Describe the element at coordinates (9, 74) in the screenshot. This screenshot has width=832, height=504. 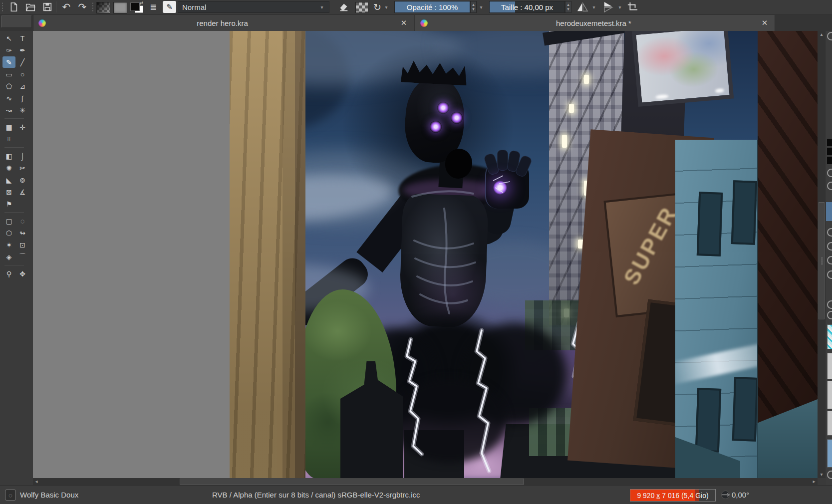
I see `rectangle-tool: ▭` at that location.